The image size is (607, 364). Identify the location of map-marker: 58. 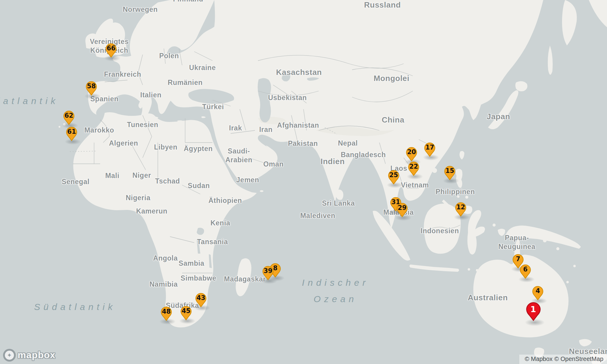
(91, 89).